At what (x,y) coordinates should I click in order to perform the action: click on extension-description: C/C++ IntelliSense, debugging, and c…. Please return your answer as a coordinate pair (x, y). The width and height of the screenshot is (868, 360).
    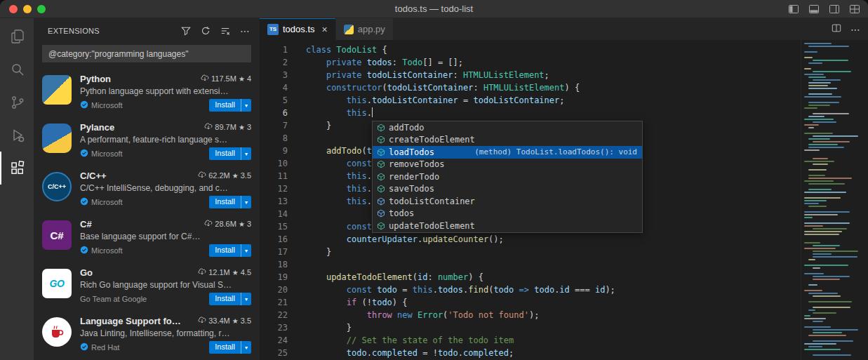
    Looking at the image, I should click on (166, 188).